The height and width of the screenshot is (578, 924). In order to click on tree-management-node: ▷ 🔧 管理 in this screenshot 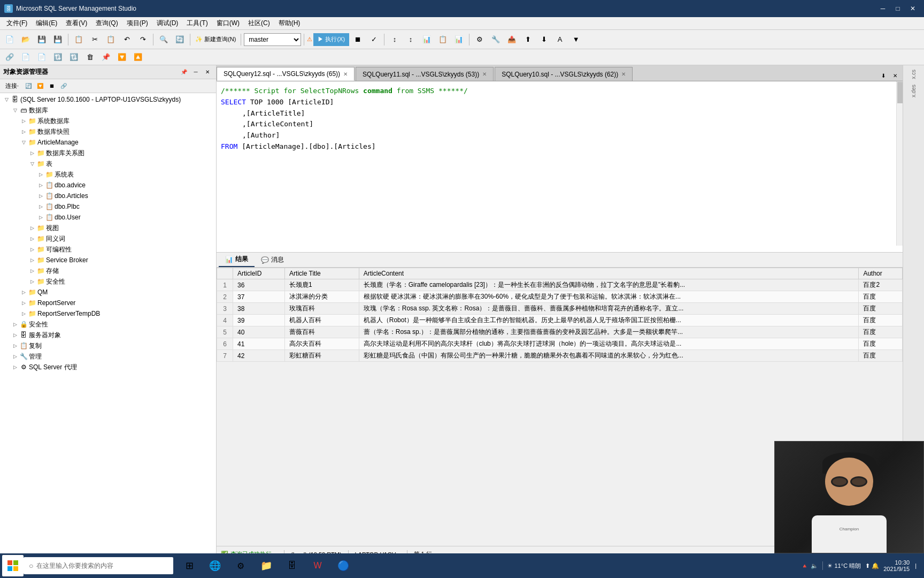, I will do `click(108, 356)`.